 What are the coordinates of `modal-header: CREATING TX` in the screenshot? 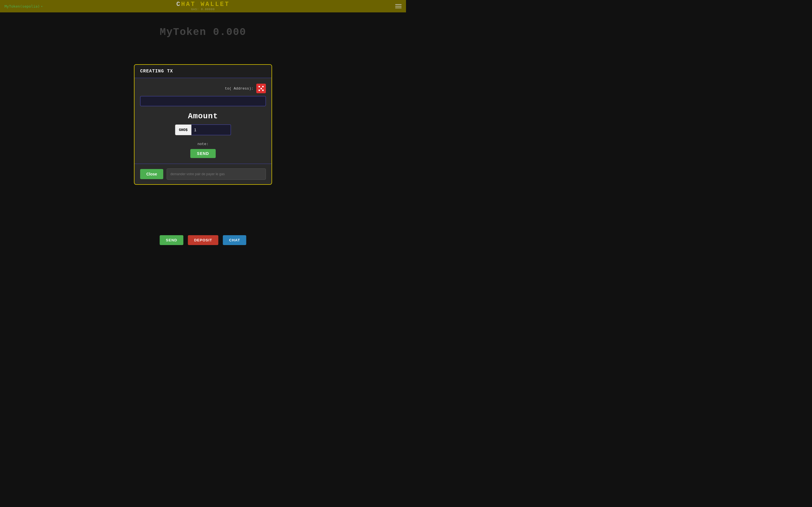 It's located at (203, 71).